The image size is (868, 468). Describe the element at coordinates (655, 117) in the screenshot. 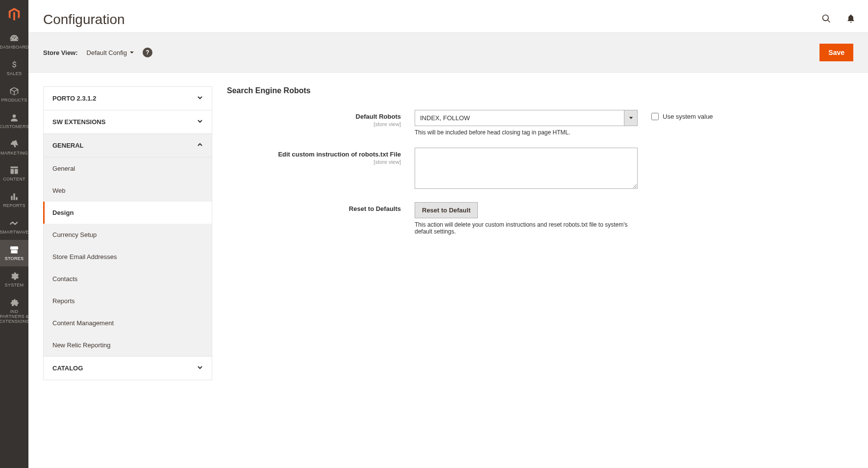

I see `use-system-value-checkbox` at that location.